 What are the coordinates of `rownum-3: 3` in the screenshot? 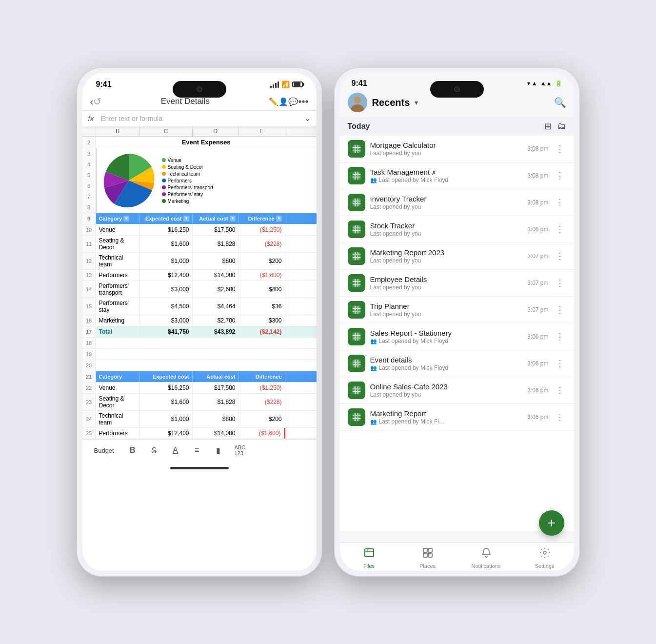 It's located at (89, 154).